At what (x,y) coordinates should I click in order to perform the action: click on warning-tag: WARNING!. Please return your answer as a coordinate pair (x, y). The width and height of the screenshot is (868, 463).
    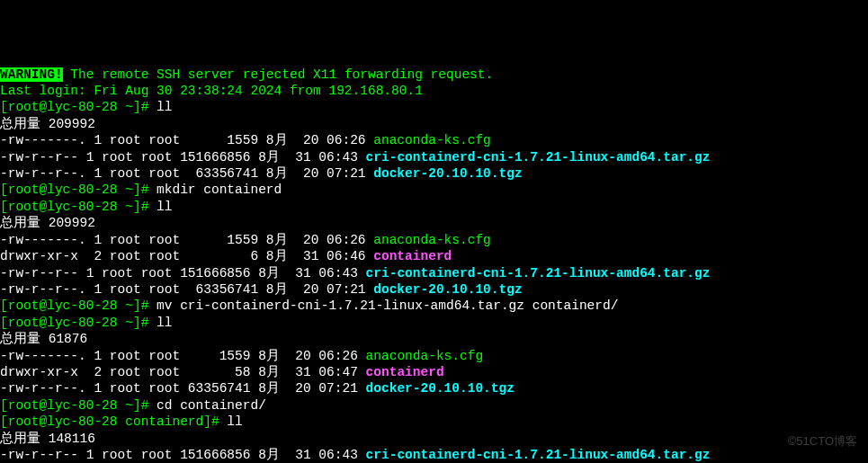
    Looking at the image, I should click on (31, 75).